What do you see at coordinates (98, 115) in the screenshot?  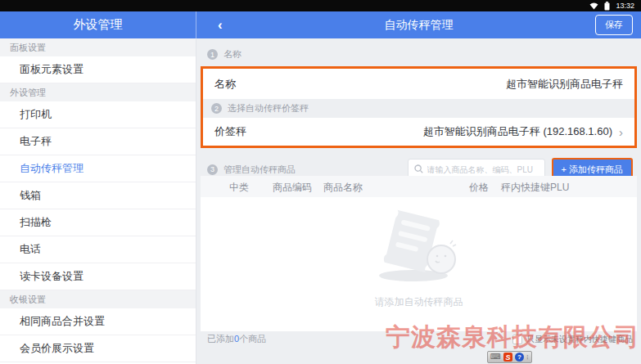 I see `sidebar-item-printer: 打印机` at bounding box center [98, 115].